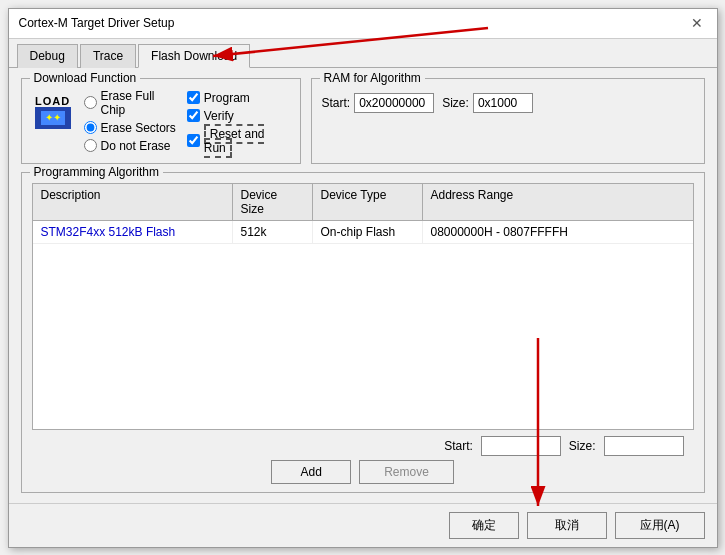 Image resolution: width=725 pixels, height=555 pixels. I want to click on download-function-title: Download Function, so click(86, 78).